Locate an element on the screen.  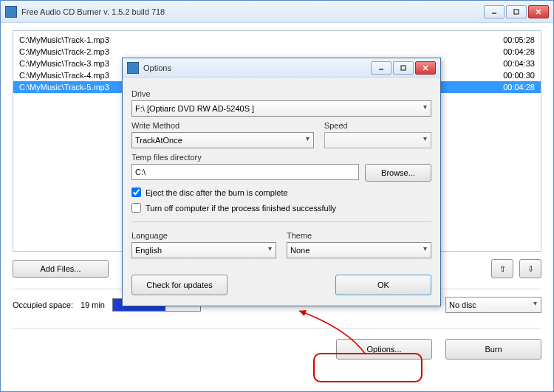
file-duration: 00:00:30 is located at coordinates (519, 75).